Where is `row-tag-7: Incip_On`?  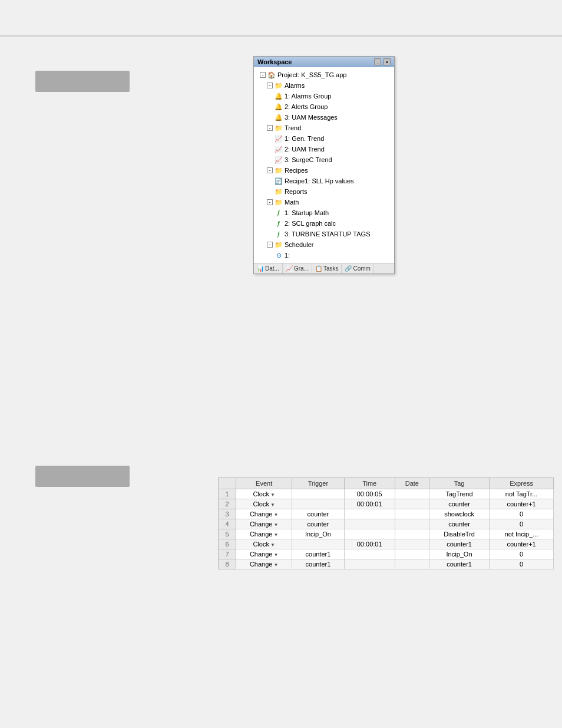 row-tag-7: Incip_On is located at coordinates (459, 554).